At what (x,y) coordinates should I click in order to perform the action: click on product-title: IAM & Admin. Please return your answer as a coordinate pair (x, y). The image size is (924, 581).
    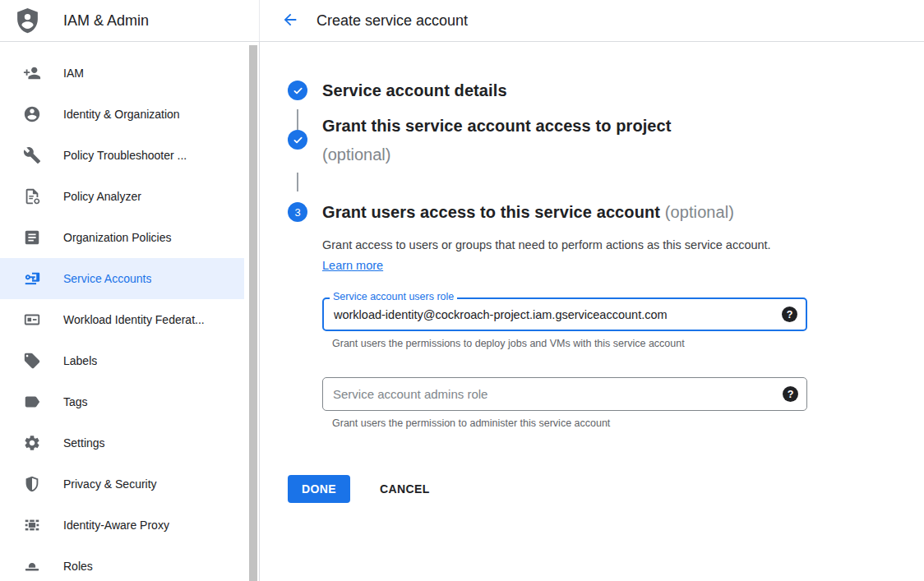
    Looking at the image, I should click on (106, 21).